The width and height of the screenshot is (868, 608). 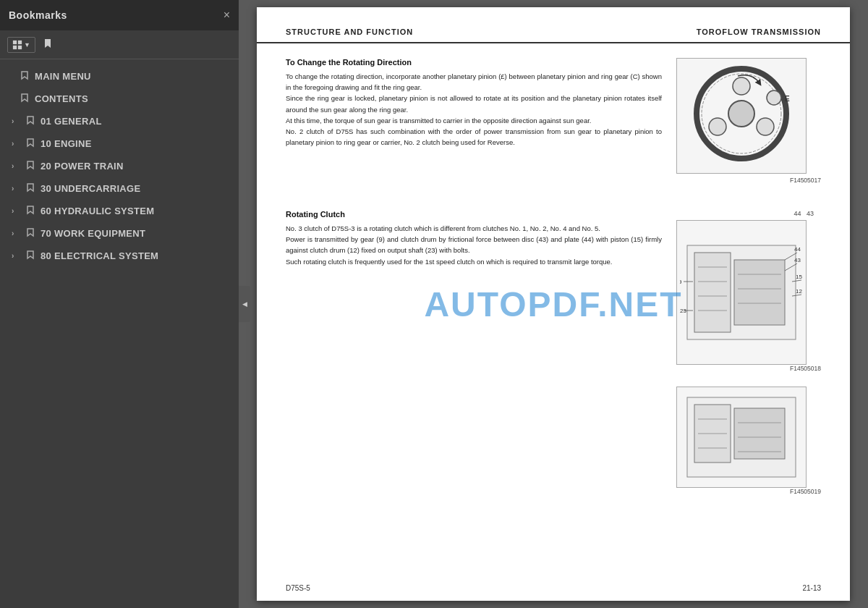 What do you see at coordinates (812, 588) in the screenshot?
I see `footer-right: 21-13` at bounding box center [812, 588].